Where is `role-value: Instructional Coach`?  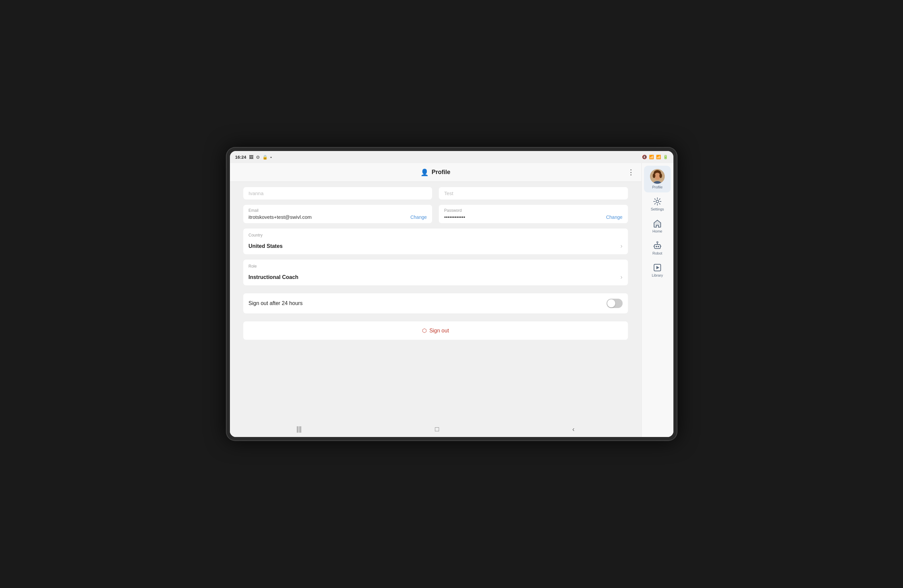
role-value: Instructional Coach is located at coordinates (274, 277).